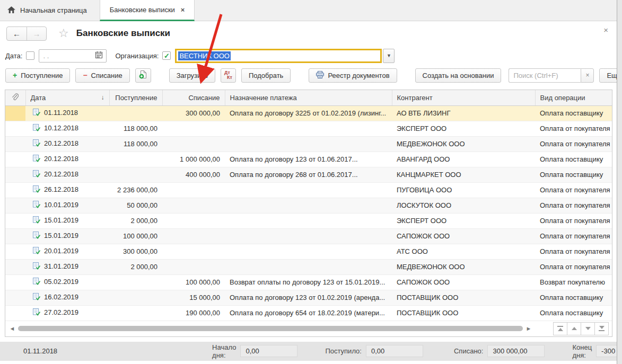 Image resolution: width=622 pixels, height=364 pixels. I want to click on scroll-right-icon: ►, so click(529, 329).